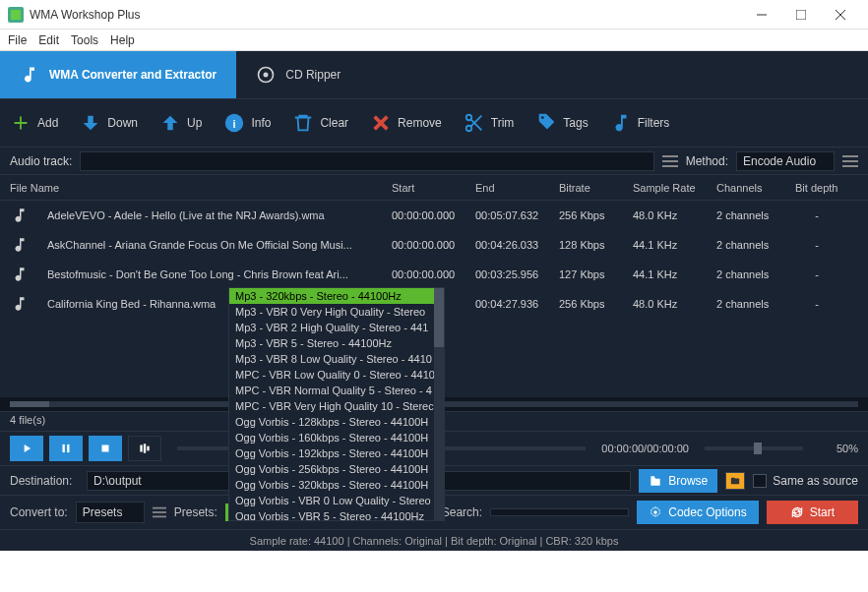 The image size is (868, 592). I want to click on open-folder-button, so click(735, 481).